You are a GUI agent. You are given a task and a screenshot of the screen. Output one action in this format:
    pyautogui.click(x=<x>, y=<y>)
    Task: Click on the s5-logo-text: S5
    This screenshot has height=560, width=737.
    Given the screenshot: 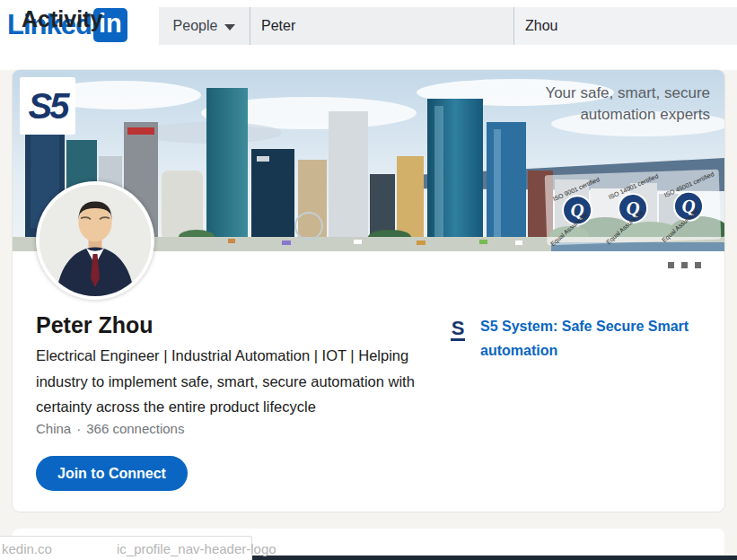 What is the action you would take?
    pyautogui.click(x=48, y=106)
    